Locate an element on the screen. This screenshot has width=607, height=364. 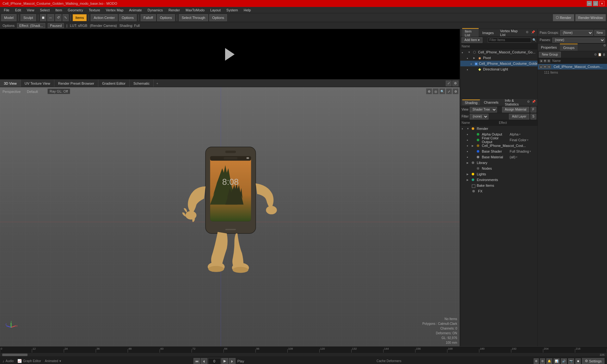
expand-render: ▼ is located at coordinates (469, 129).